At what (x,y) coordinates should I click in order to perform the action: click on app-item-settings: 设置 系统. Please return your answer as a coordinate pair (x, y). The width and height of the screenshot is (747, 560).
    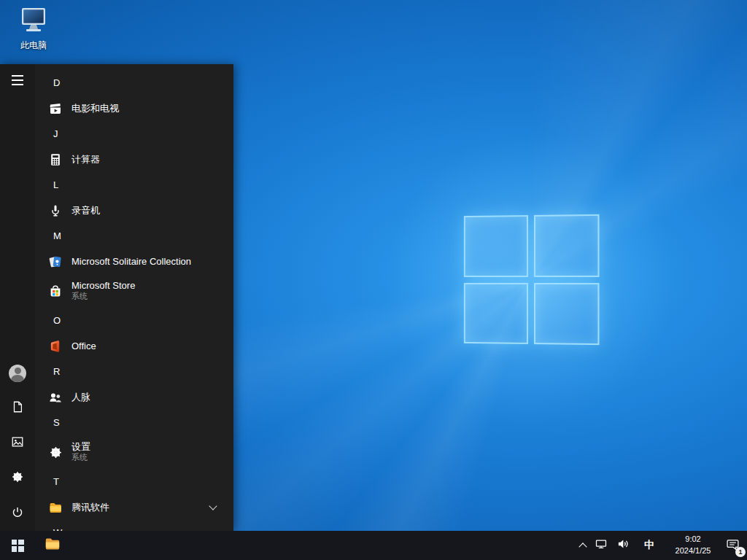
    Looking at the image, I should click on (134, 452).